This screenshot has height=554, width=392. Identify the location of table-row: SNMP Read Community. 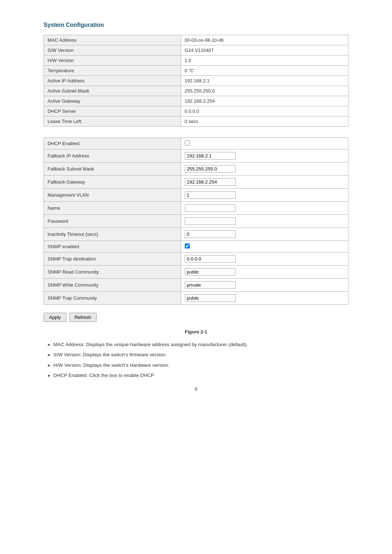
(196, 272).